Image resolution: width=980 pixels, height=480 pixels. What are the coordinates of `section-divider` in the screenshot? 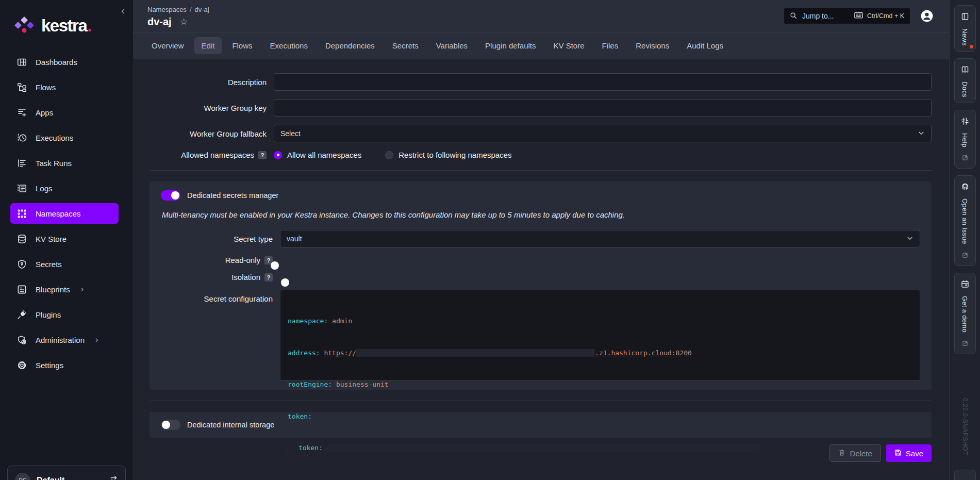 It's located at (540, 170).